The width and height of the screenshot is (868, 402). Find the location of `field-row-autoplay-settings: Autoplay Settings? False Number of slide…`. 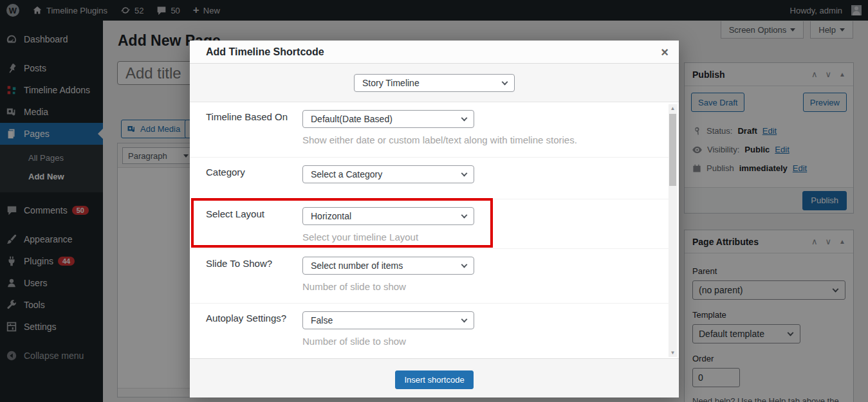

field-row-autoplay-settings: Autoplay Settings? False Number of slide… is located at coordinates (429, 331).